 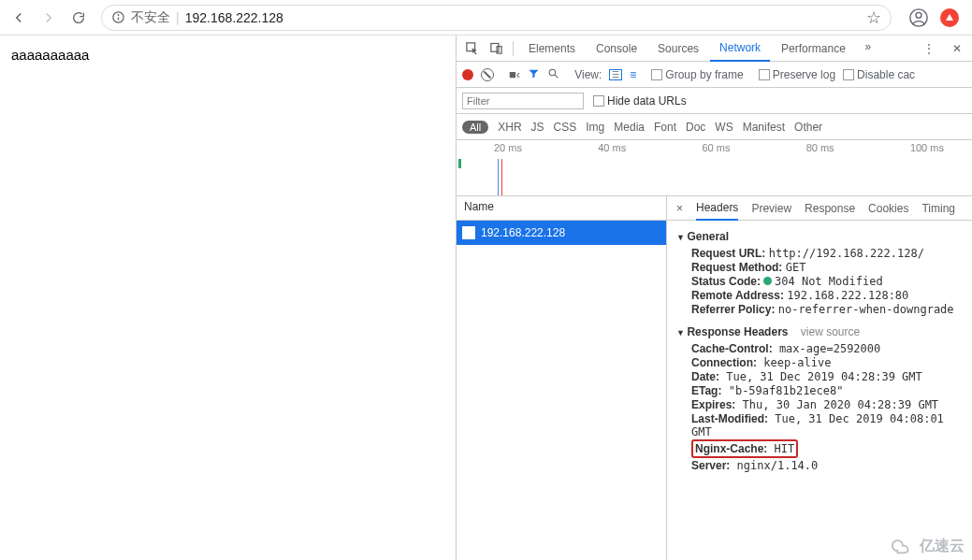 I want to click on detail-tab-timing: Timing, so click(x=938, y=208).